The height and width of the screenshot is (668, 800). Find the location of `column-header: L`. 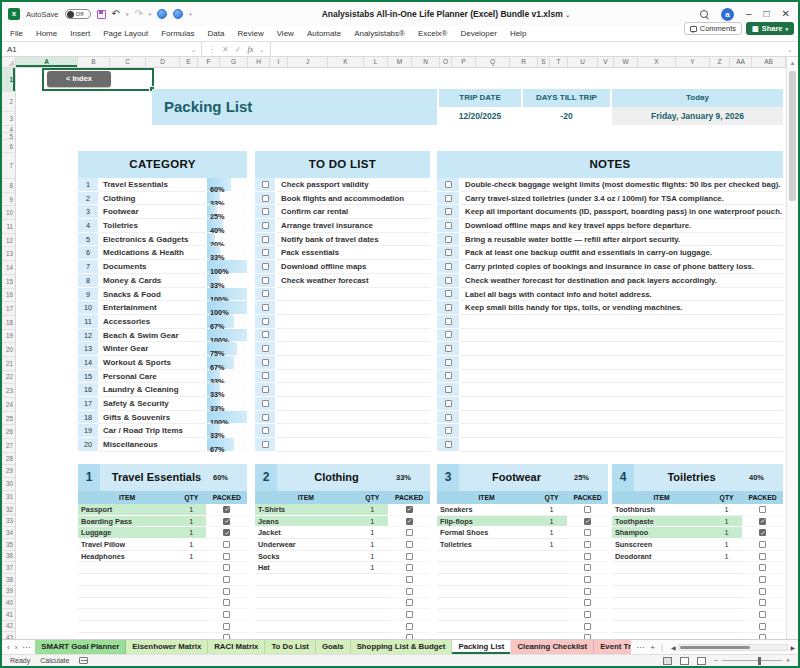

column-header: L is located at coordinates (376, 62).